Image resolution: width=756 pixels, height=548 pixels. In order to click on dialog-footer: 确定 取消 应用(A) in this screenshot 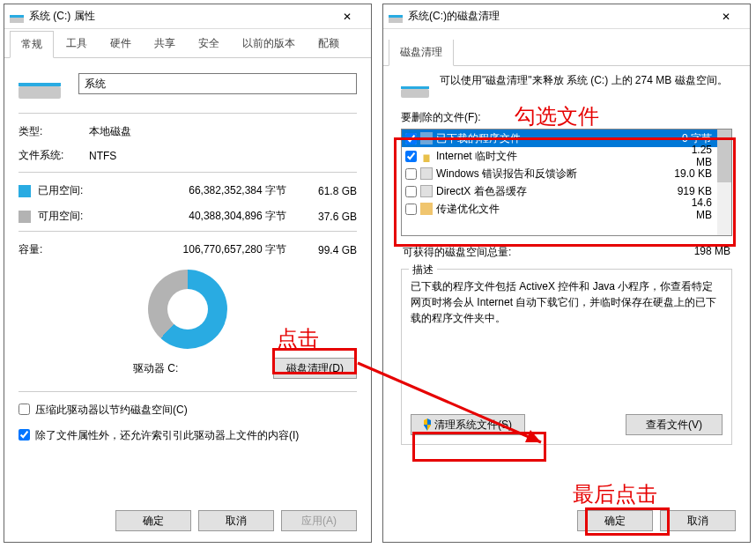, I will do `click(236, 521)`.